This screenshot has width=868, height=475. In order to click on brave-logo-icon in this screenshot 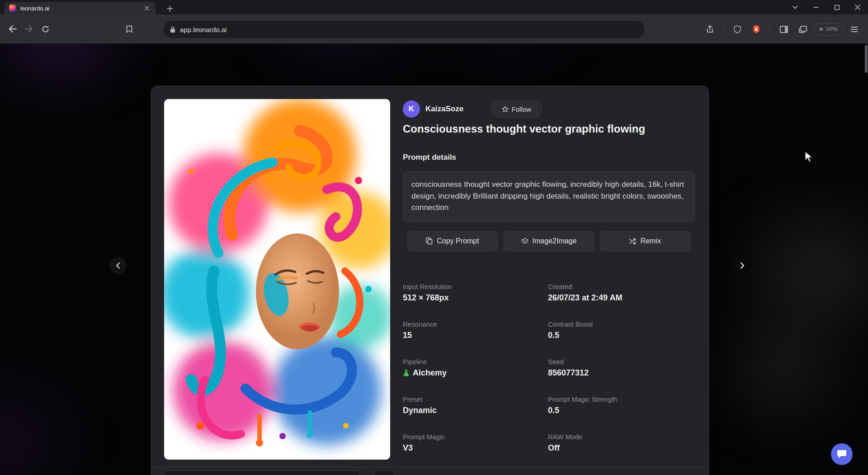, I will do `click(756, 29)`.